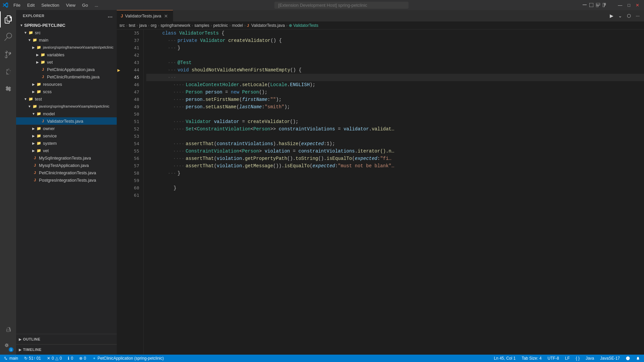  I want to click on more-actions-button: ···, so click(638, 16).